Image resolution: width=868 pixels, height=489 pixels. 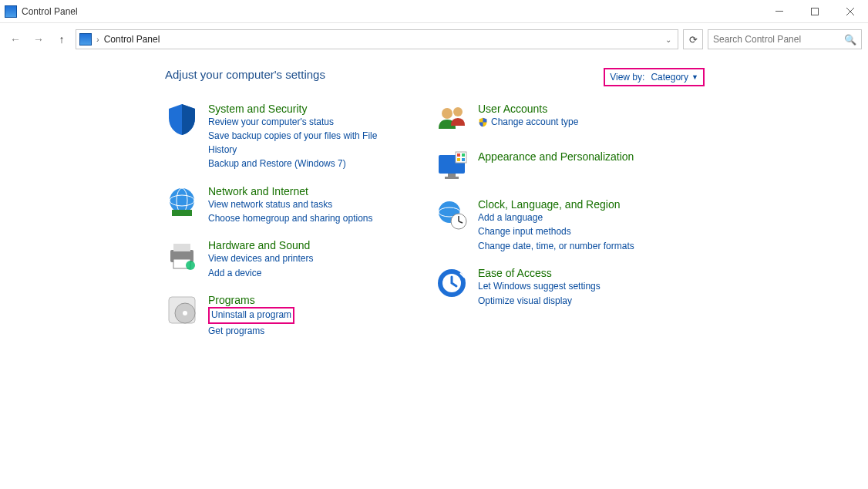 What do you see at coordinates (261, 273) in the screenshot?
I see `link-add-device: Add a device` at bounding box center [261, 273].